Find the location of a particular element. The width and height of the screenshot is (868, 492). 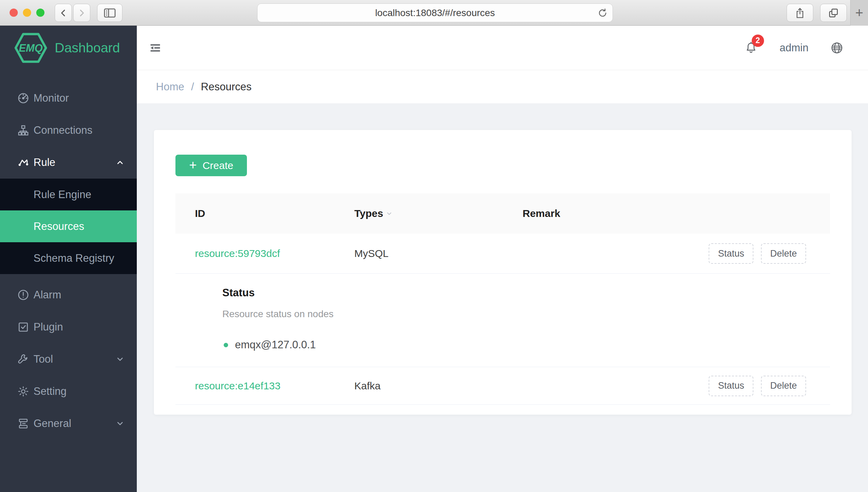

sidebar-item-rule: Rule is located at coordinates (68, 163).